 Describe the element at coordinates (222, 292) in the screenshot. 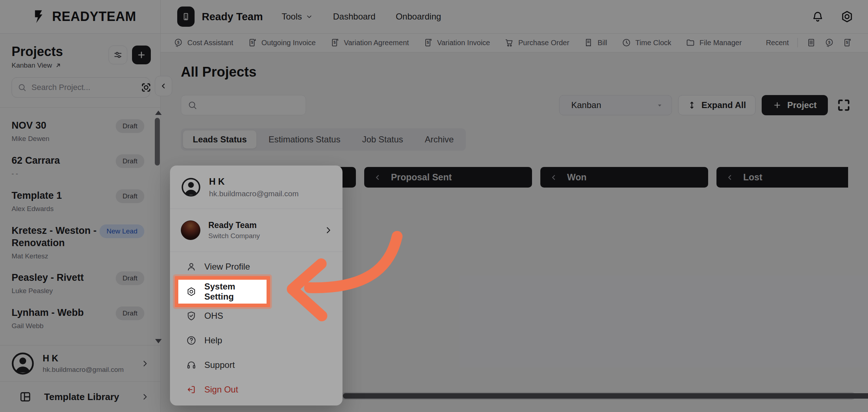

I see `system-setting-highlight: System Setting` at that location.